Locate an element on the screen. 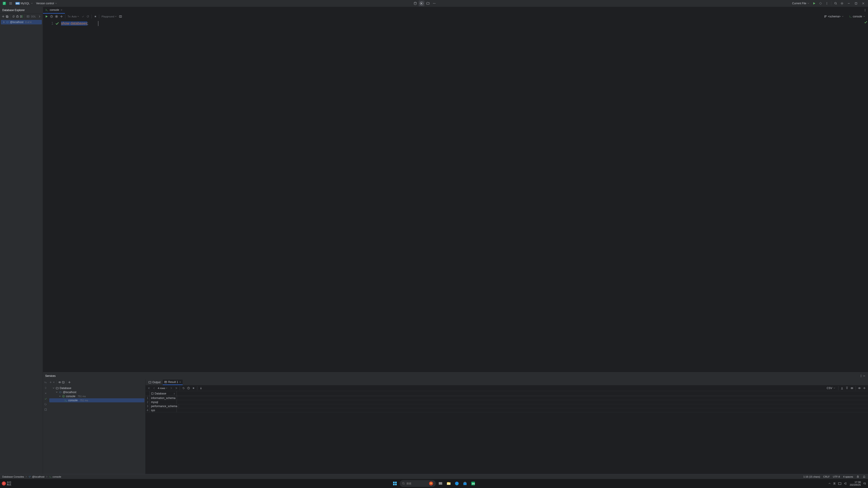 This screenshot has height=488, width=868. rollback-rail-icon is located at coordinates (46, 404).